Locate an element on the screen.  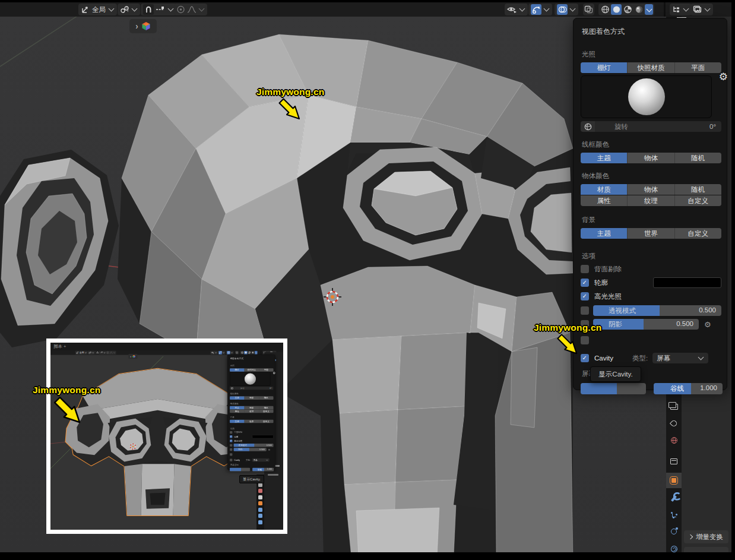
tab-world-properties is located at coordinates (674, 440).